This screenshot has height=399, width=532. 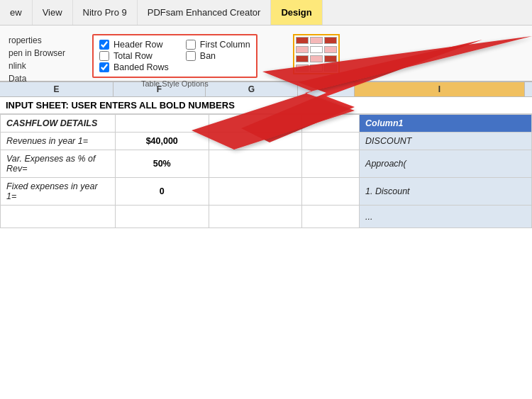 I want to click on tab-ew: ew, so click(x=16, y=13).